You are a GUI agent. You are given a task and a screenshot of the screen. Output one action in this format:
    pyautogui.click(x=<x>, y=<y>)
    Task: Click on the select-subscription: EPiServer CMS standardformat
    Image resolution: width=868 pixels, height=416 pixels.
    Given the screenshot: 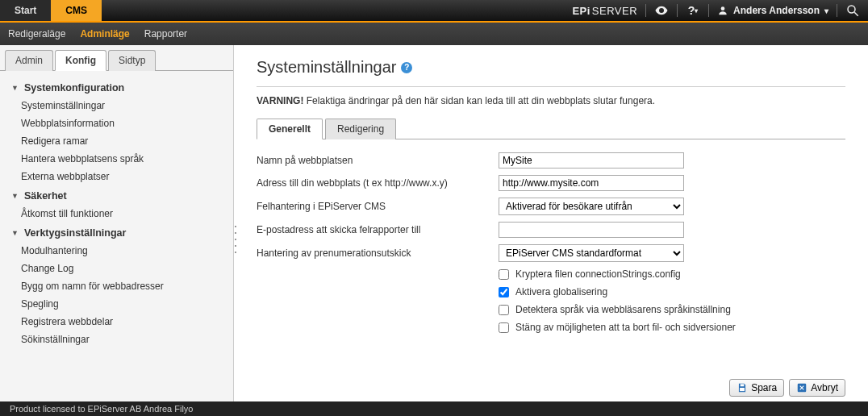 What is the action you would take?
    pyautogui.click(x=591, y=253)
    